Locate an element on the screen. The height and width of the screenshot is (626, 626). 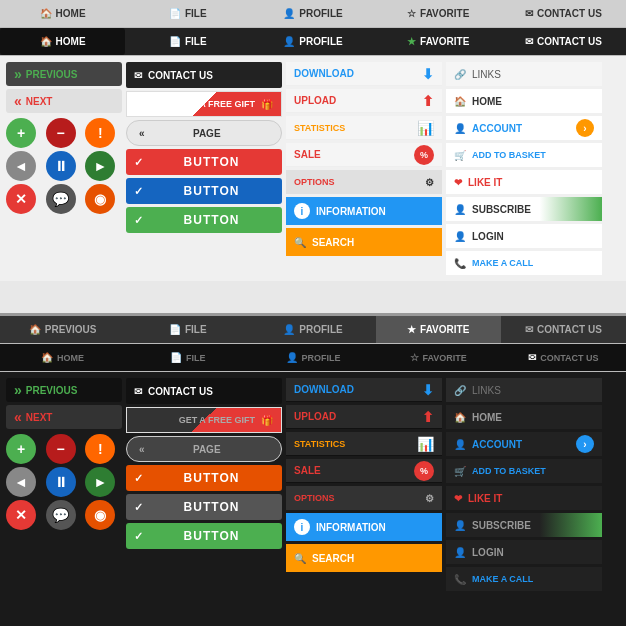
col1-top: » PREVIOUS « NEXT + − ! ◄ ⏸ ► ✕ 💬 ◉ is located at coordinates (64, 168).